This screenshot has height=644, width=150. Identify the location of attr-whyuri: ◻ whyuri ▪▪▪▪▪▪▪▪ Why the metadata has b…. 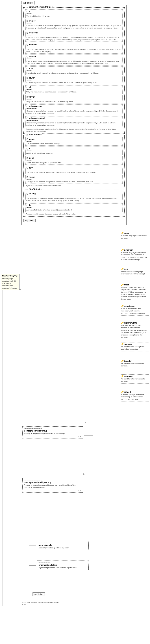
(74, 99).